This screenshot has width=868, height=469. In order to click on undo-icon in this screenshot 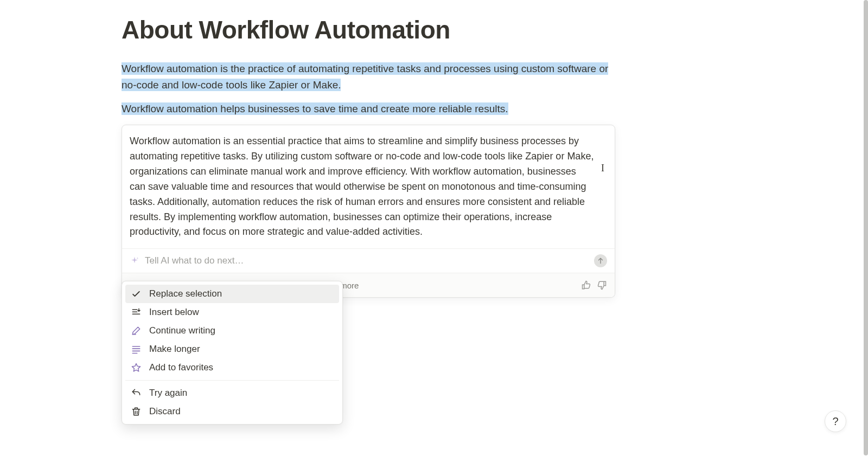, I will do `click(136, 393)`.